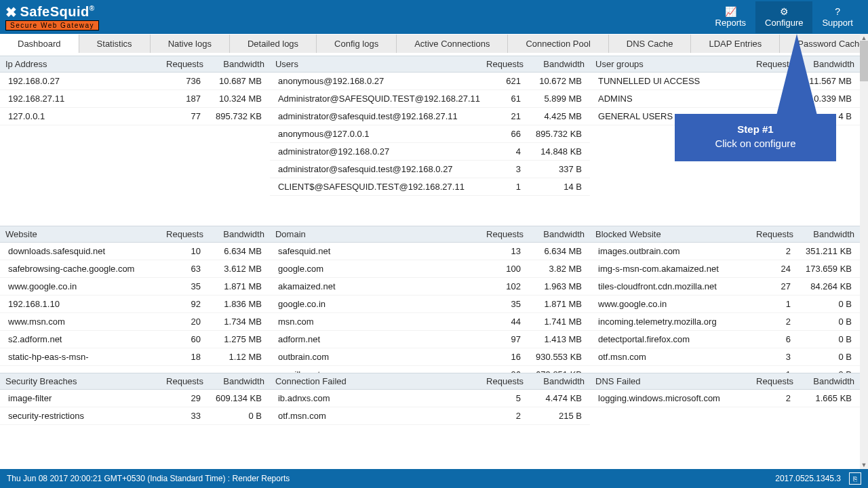 Image resolution: width=868 pixels, height=488 pixels. What do you see at coordinates (135, 287) in the screenshot?
I see `table-row: www.google.co.in351.871 MB` at bounding box center [135, 287].